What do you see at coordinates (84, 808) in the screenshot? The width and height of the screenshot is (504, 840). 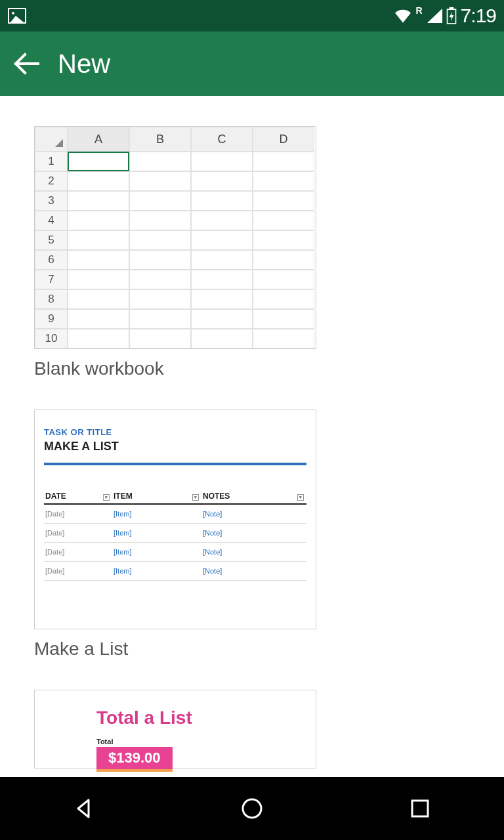 I see `nav-back-button` at bounding box center [84, 808].